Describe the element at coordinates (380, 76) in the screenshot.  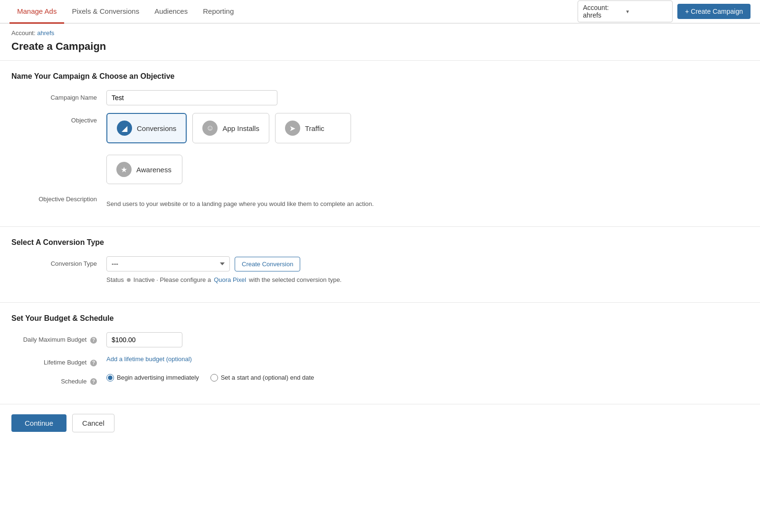
I see `section1-title: Name Your Campaign & Choose an Objective` at that location.